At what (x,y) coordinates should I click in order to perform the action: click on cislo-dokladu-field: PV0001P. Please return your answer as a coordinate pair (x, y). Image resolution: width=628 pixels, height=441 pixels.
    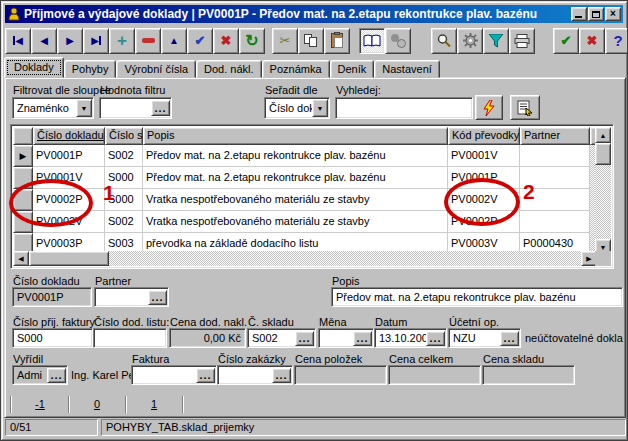
    Looking at the image, I should click on (52, 297).